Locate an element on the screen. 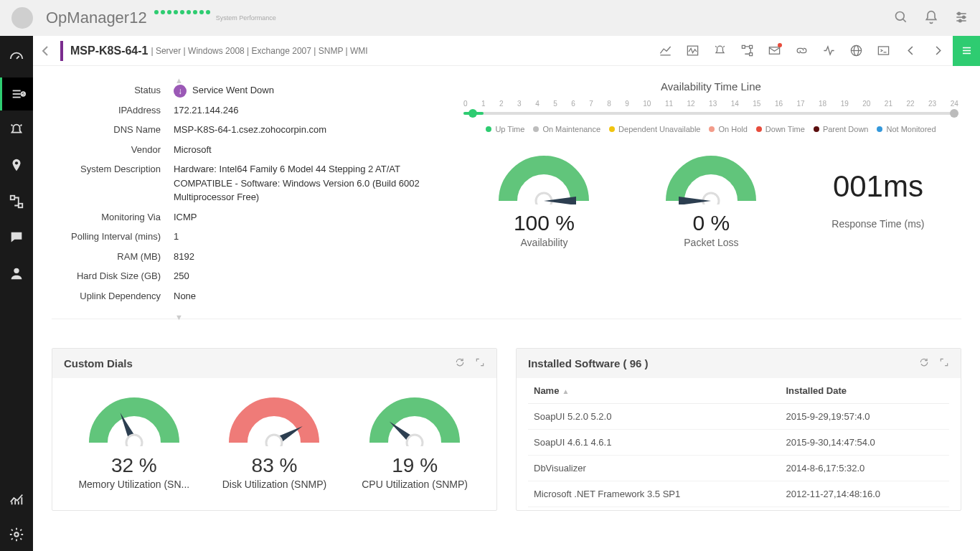  activity-icon is located at coordinates (829, 51).